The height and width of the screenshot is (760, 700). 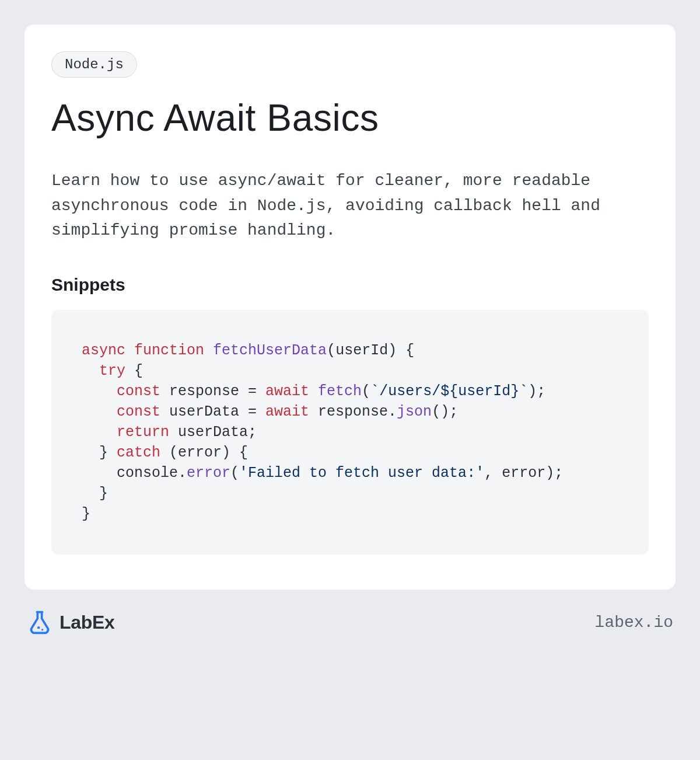 I want to click on category-tag: Node.js, so click(x=94, y=64).